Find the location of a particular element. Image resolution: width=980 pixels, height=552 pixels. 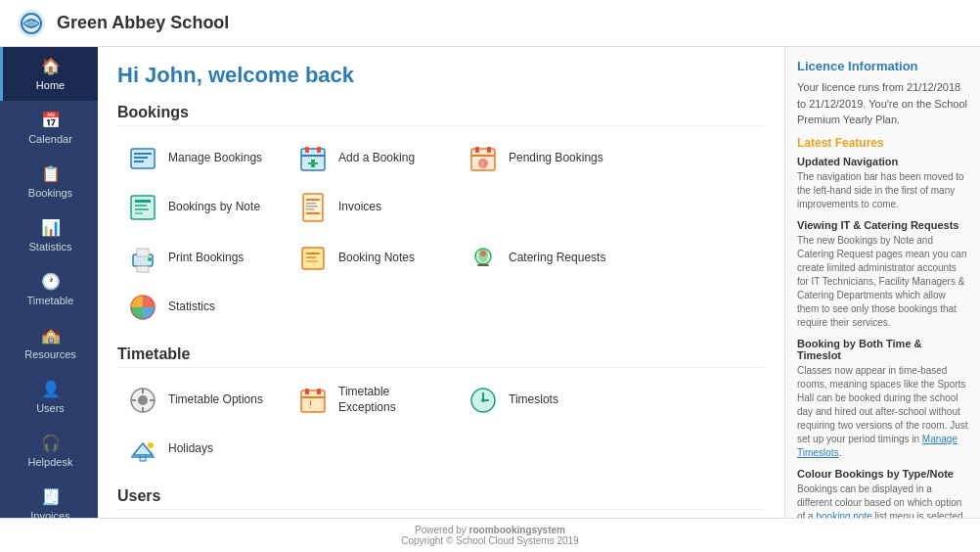

print-bookings-item: Print Bookings is located at coordinates (200, 258).